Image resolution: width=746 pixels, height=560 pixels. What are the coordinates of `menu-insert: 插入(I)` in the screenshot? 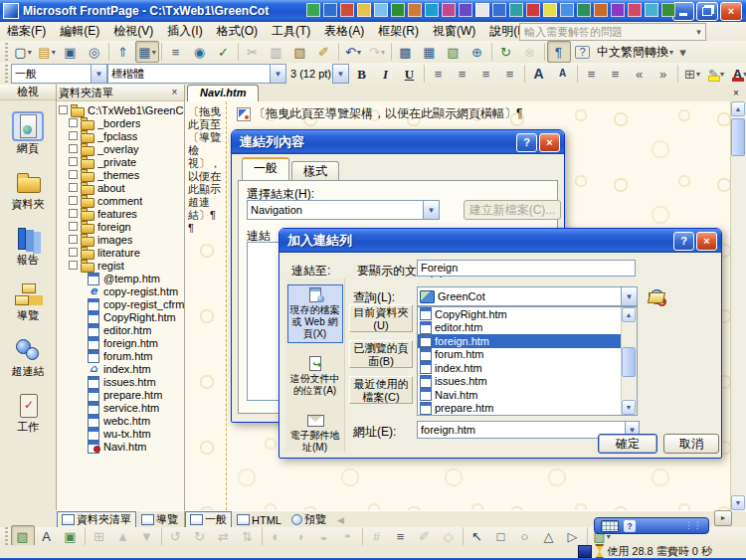 It's located at (185, 32).